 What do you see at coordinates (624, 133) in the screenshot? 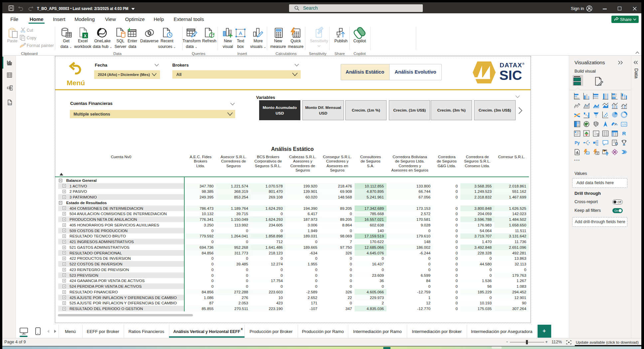
I see `svg-text: R` at bounding box center [624, 133].